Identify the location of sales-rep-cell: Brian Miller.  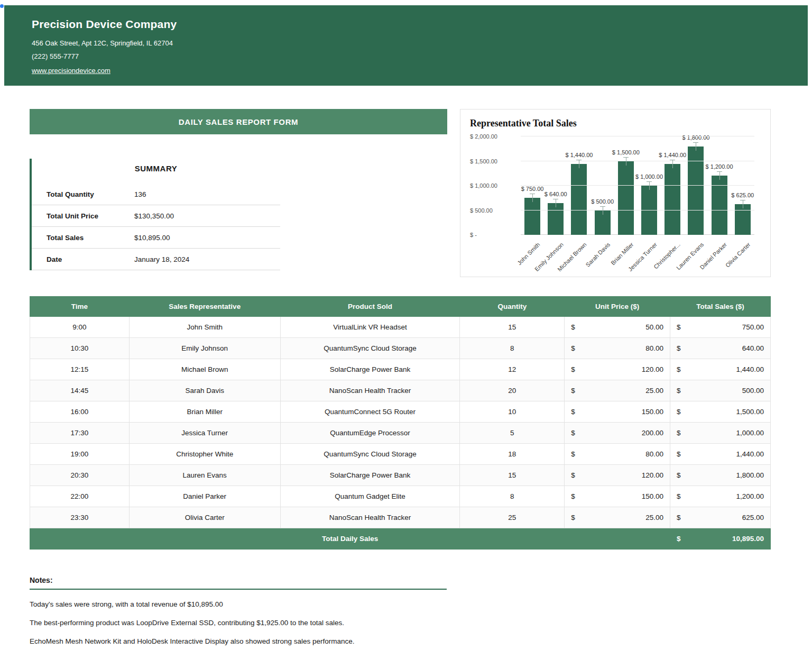
(205, 412).